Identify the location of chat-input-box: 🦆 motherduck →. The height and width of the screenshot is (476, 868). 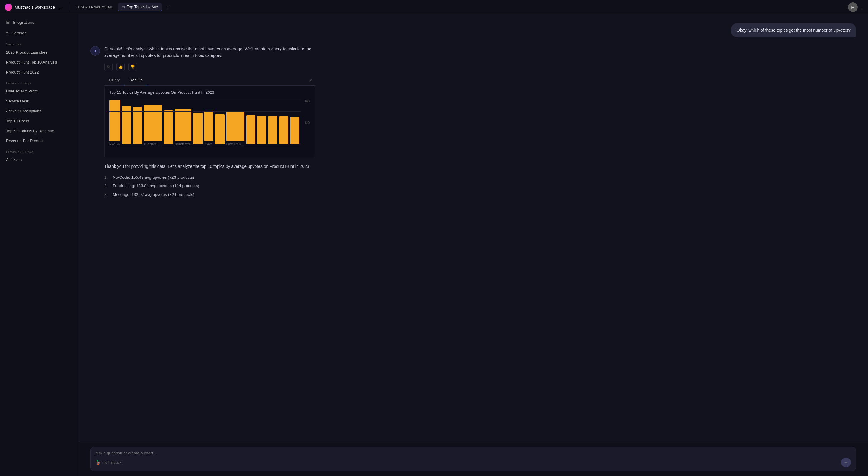
(473, 459).